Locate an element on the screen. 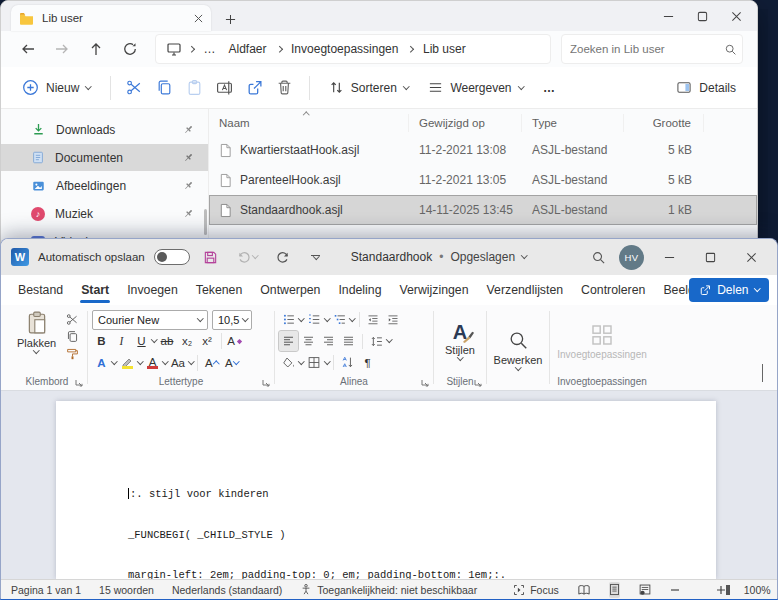 The height and width of the screenshot is (600, 778). tab-invoegen: Invoegen is located at coordinates (152, 290).